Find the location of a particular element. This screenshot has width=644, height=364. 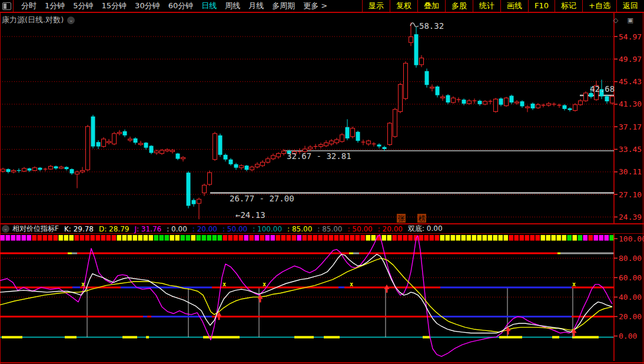

price-axis-label: 54.97 is located at coordinates (630, 37).